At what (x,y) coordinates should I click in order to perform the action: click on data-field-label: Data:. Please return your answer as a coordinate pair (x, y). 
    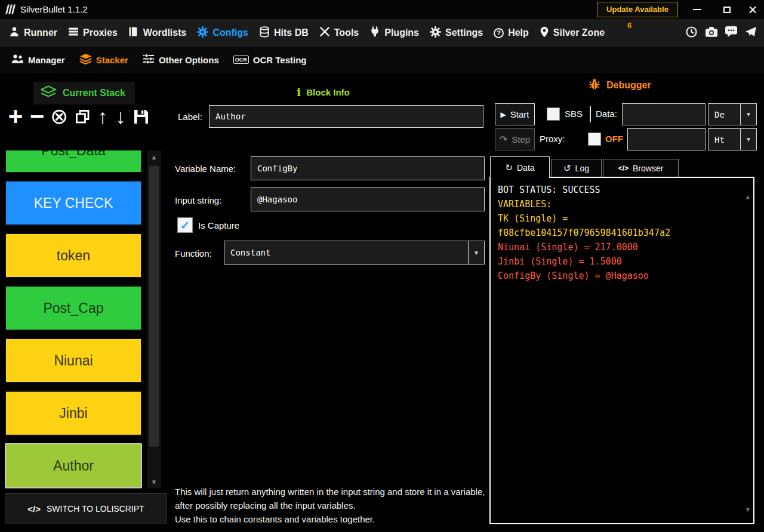
    Looking at the image, I should click on (606, 113).